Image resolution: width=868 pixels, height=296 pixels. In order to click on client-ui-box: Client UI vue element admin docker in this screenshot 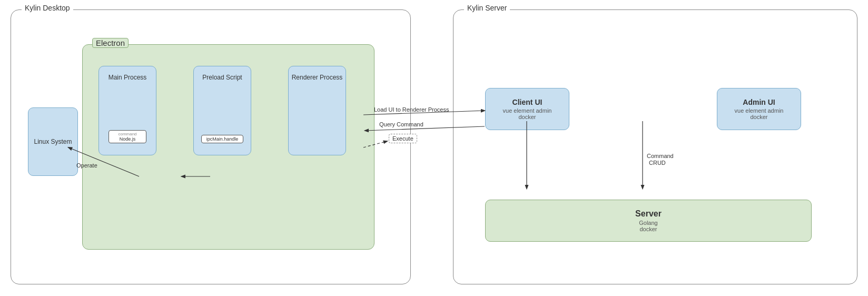, I will do `click(527, 109)`.